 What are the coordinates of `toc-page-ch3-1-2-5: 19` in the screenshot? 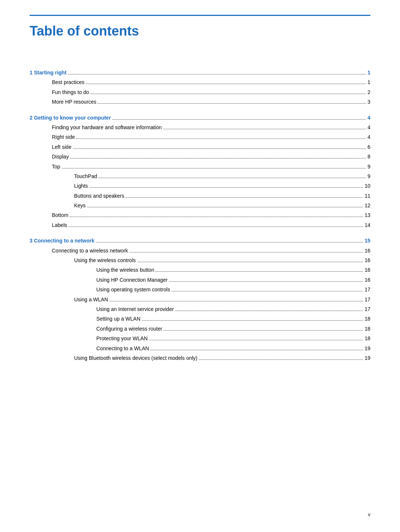 It's located at (367, 348).